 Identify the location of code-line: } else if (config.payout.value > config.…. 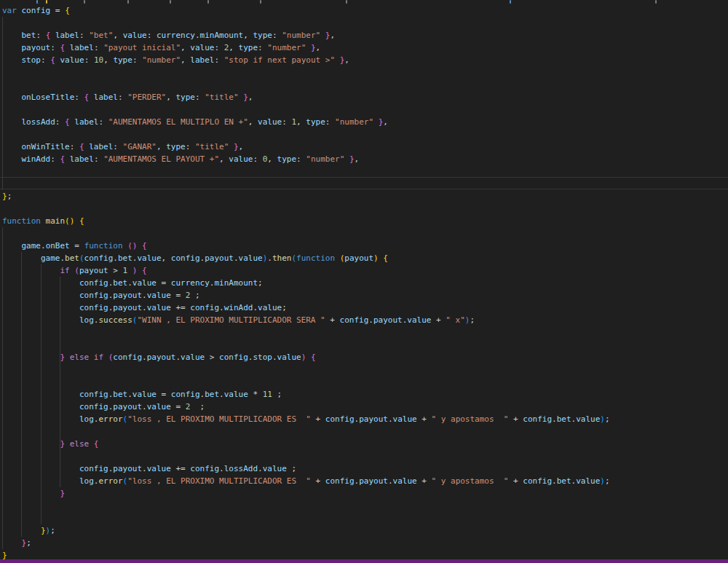
(365, 357).